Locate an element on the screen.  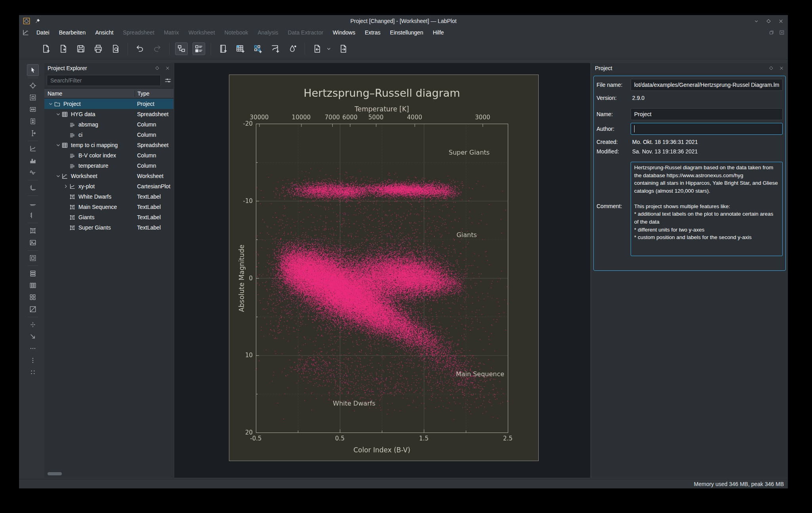
file-name-input is located at coordinates (707, 85).